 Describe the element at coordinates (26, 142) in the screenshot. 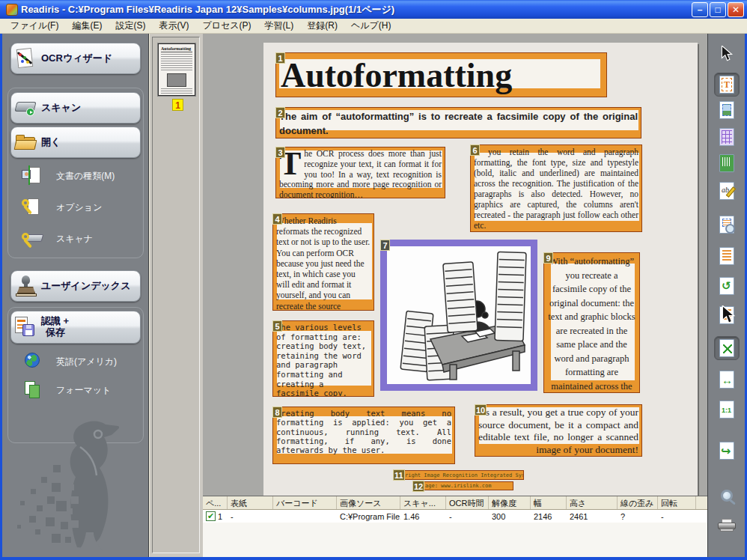

I see `open-folder-icon` at that location.